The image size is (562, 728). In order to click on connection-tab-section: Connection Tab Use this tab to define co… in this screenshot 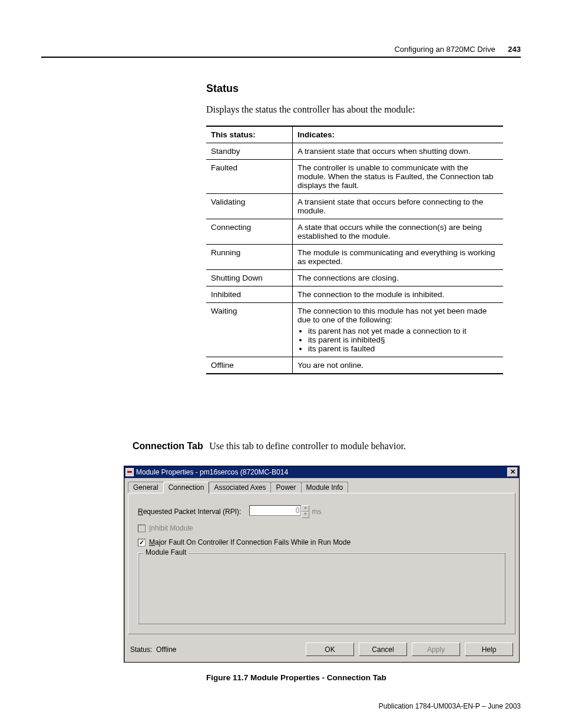, I will do `click(318, 446)`.